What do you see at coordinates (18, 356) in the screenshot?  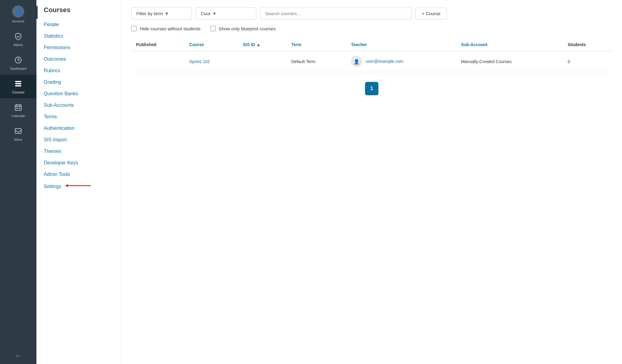 I see `nav-bottom: ←` at bounding box center [18, 356].